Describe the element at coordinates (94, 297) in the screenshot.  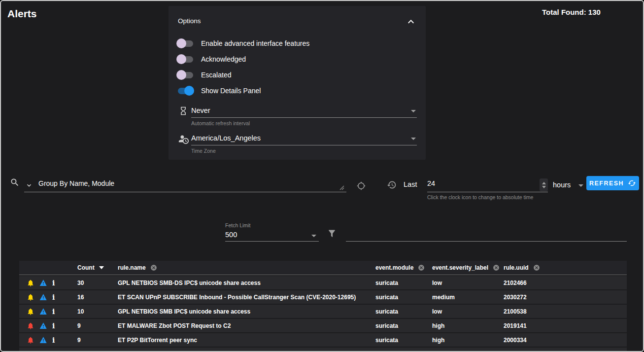
I see `cell-count: 16` at that location.